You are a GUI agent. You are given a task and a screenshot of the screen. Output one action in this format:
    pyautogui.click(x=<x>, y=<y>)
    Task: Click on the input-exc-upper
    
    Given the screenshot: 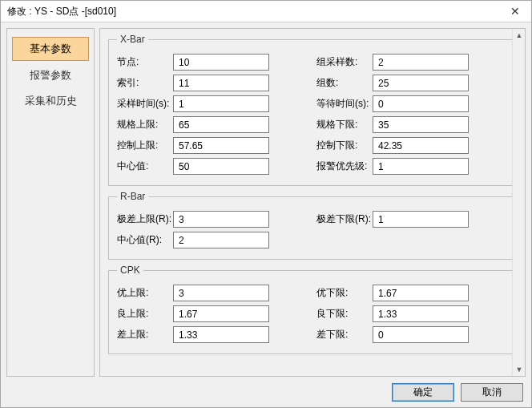 What is the action you would take?
    pyautogui.click(x=221, y=293)
    